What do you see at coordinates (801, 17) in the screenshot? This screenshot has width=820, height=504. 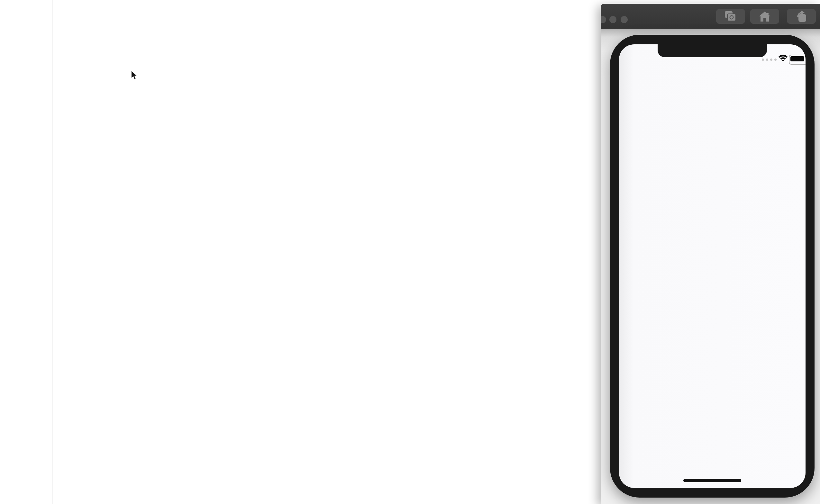 I see `rotate-icon` at bounding box center [801, 17].